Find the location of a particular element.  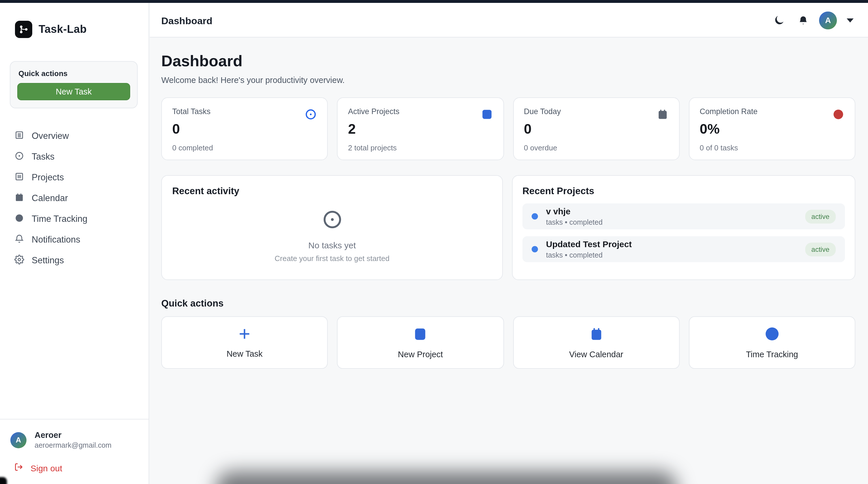

sidebar-item-tasks: Tasks is located at coordinates (75, 157).